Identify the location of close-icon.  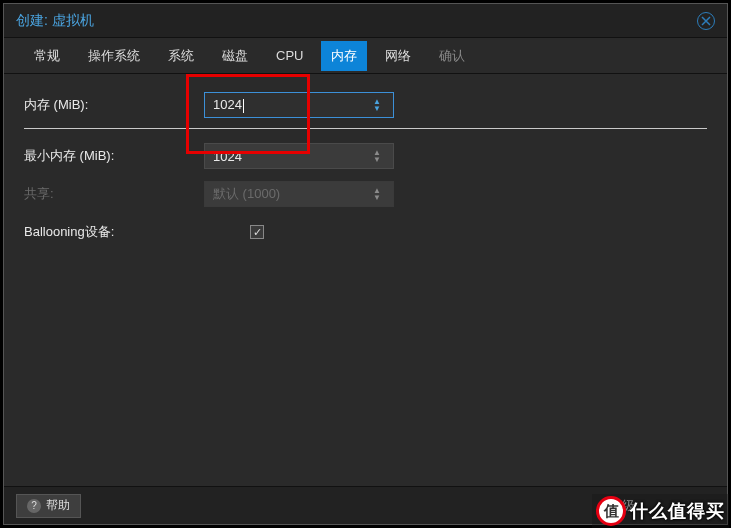
(706, 21).